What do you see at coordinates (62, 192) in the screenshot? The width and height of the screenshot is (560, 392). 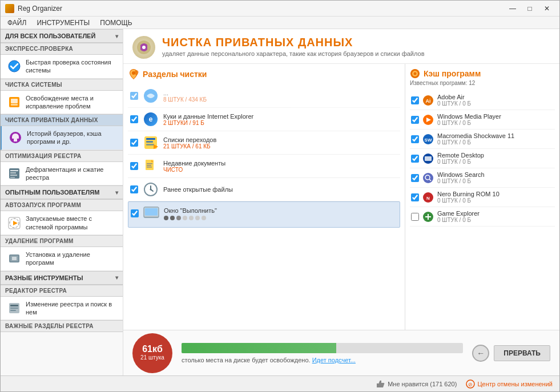 I see `sidebar-section-advanced: ОПЫТНЫМ ПОЛЬЗОВАТЕЛЯМ ▾` at bounding box center [62, 192].